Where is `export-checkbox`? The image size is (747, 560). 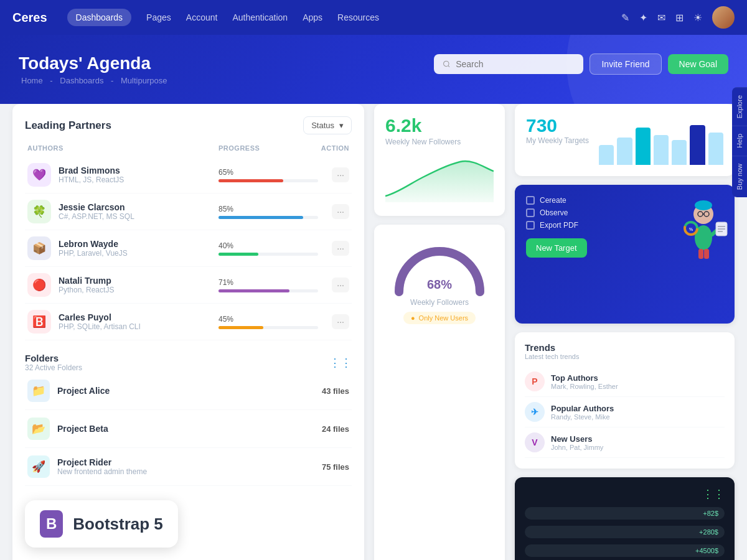 export-checkbox is located at coordinates (530, 225).